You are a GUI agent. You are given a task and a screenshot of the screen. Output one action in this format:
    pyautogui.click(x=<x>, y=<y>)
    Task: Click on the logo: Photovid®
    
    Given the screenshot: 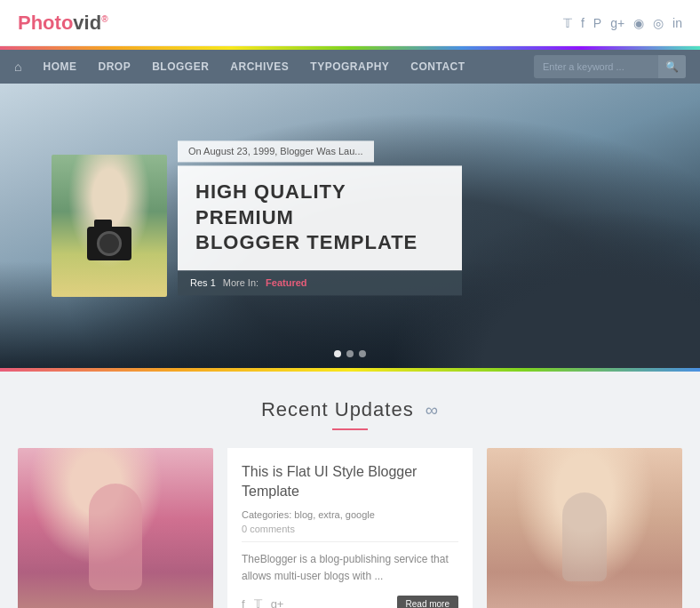 What is the action you would take?
    pyautogui.click(x=63, y=23)
    